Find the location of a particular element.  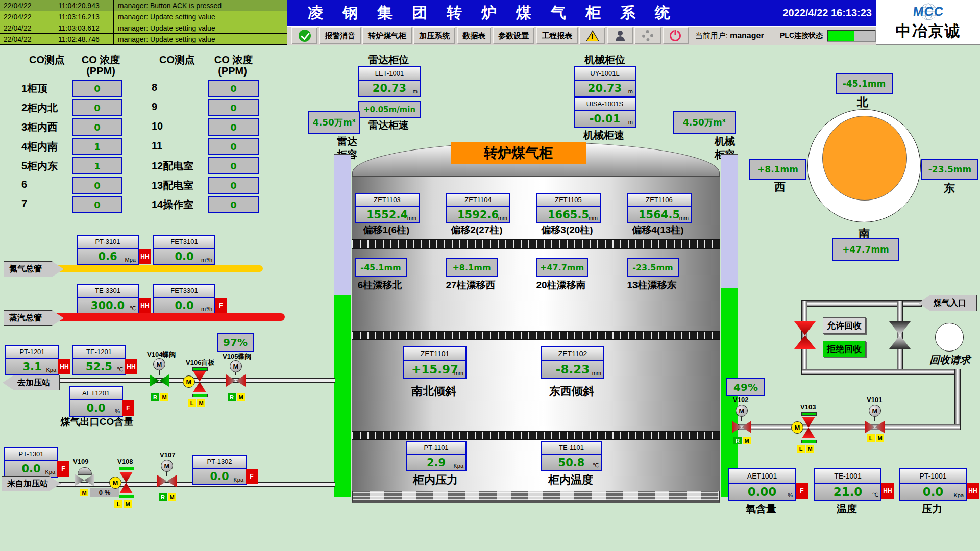

pressure-label: 压力 is located at coordinates (932, 509).